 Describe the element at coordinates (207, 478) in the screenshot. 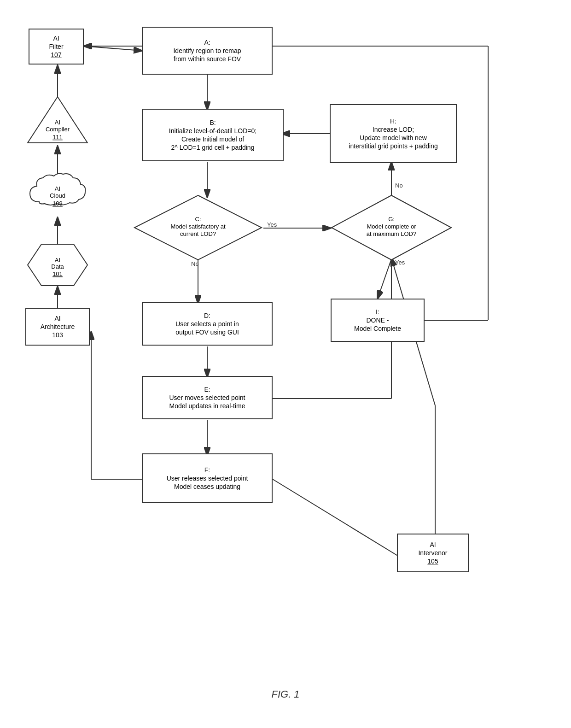

I see `block-f-label: F:User releases selected pointModel ceas…` at that location.